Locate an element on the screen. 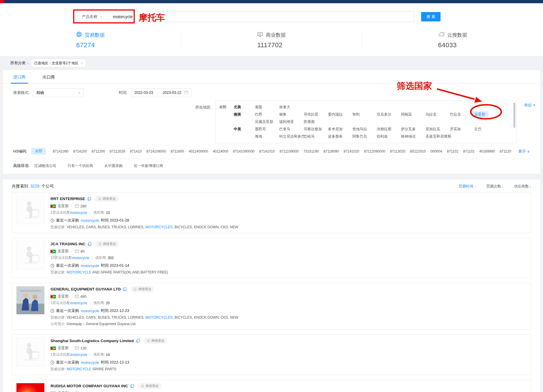 Image resolution: width=543 pixels, height=392 pixels. company-name: GENERAL EQUIPMENT GUYANA LTD is located at coordinates (86, 289).